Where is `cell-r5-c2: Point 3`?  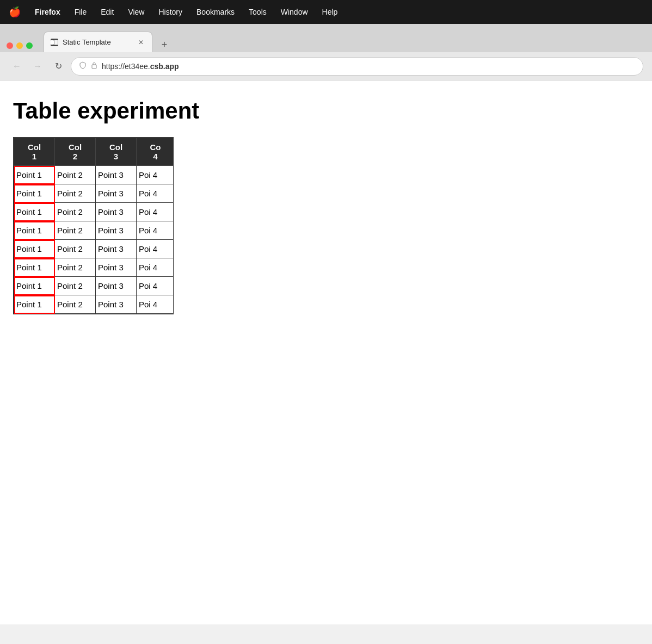 cell-r5-c2: Point 3 is located at coordinates (116, 268).